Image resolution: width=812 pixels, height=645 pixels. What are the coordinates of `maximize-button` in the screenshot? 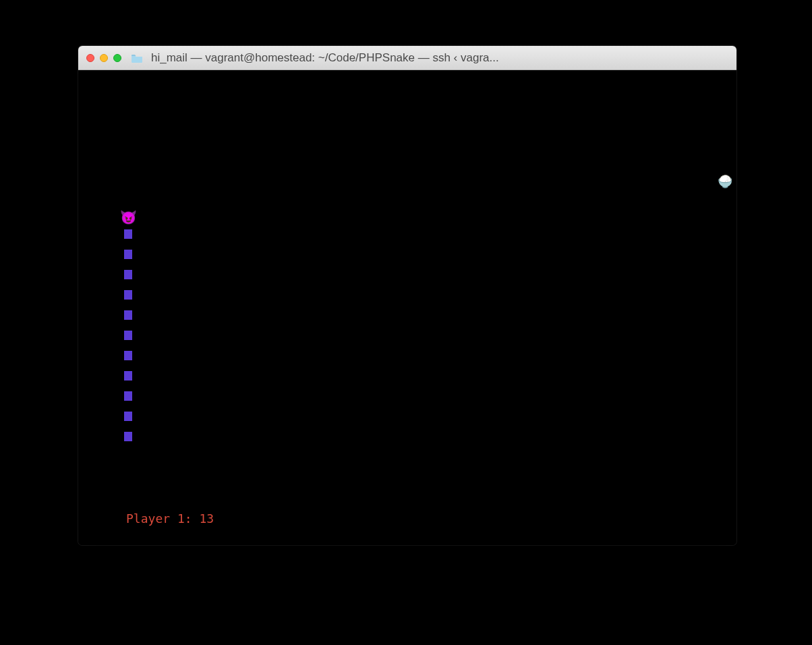 It's located at (117, 58).